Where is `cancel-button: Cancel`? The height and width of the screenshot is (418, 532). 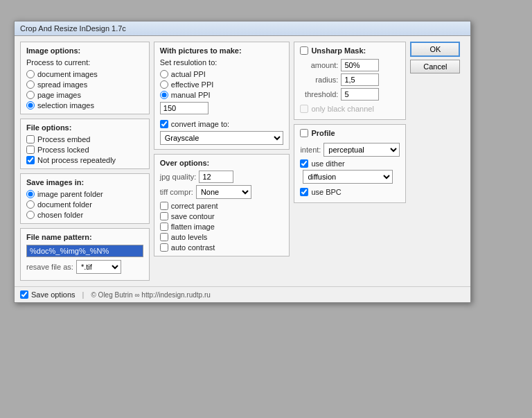 cancel-button: Cancel is located at coordinates (435, 67).